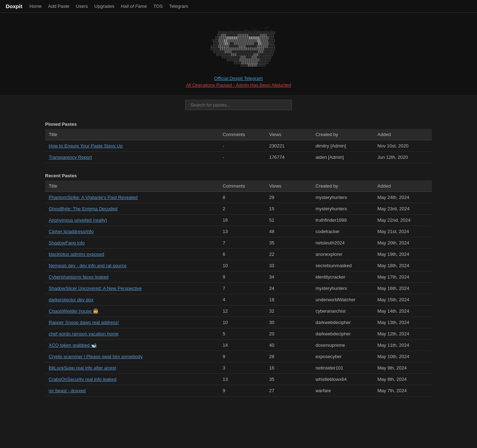 The width and height of the screenshot is (477, 448). What do you see at coordinates (93, 198) in the screenshot?
I see `recent-paste-link: PhantomStrike: A Vigilante's Past Reveal…` at bounding box center [93, 198].